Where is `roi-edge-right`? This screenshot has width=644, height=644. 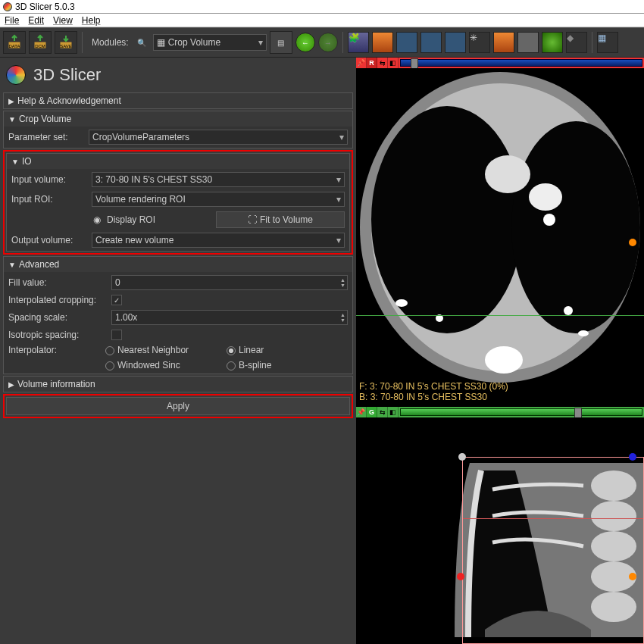 roi-edge-right is located at coordinates (633, 577).